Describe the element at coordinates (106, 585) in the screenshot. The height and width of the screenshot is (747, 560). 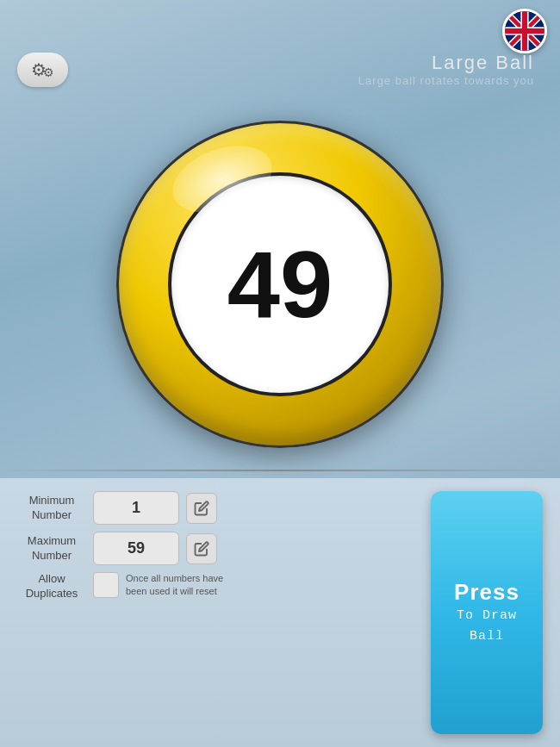
I see `duplicates-checkbox` at that location.